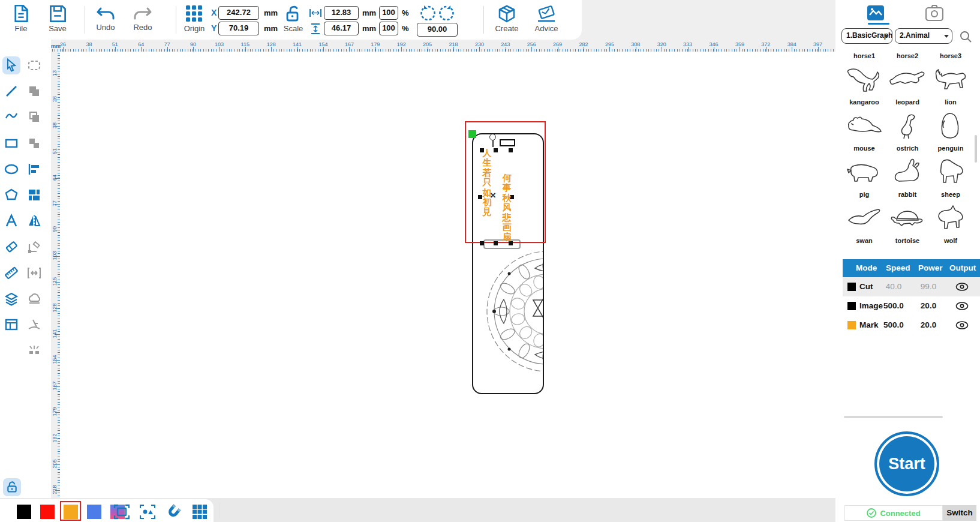 The width and height of the screenshot is (980, 522). Describe the element at coordinates (864, 218) in the screenshot. I see `library-item-swan` at that location.